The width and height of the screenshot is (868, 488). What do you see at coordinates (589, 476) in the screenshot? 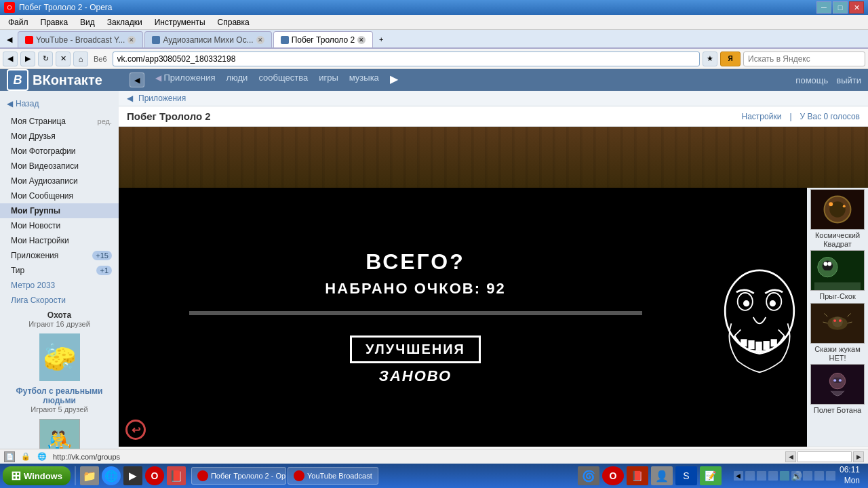
I see `taskbar-chrome-btn: 🌀` at bounding box center [589, 476].